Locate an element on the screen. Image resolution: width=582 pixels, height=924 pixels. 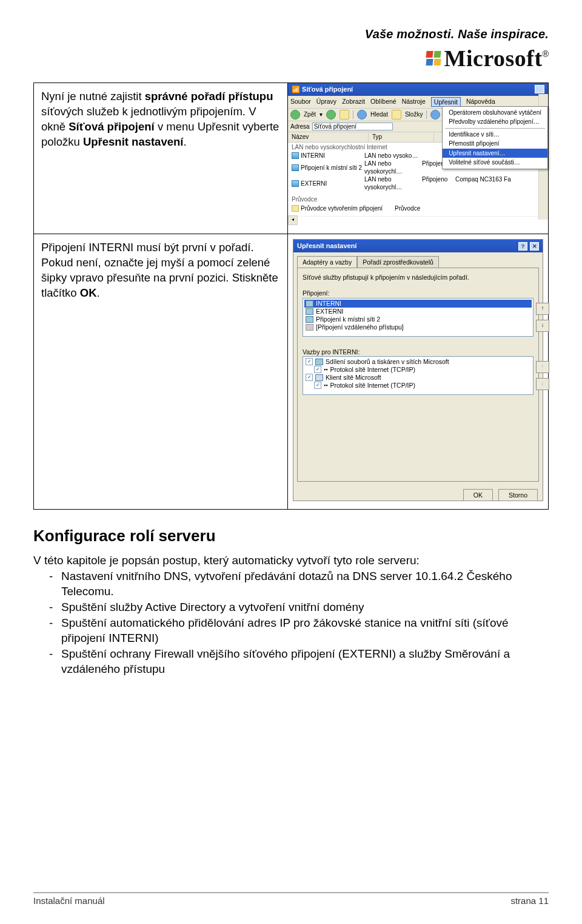
help-icon: ? is located at coordinates (523, 246).